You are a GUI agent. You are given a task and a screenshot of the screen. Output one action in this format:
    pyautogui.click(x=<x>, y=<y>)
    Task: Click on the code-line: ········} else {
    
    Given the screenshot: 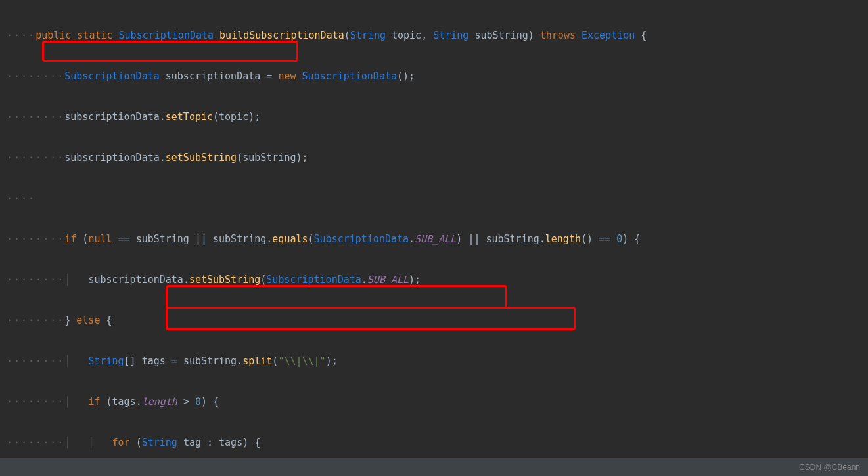 What is the action you would take?
    pyautogui.click(x=434, y=320)
    